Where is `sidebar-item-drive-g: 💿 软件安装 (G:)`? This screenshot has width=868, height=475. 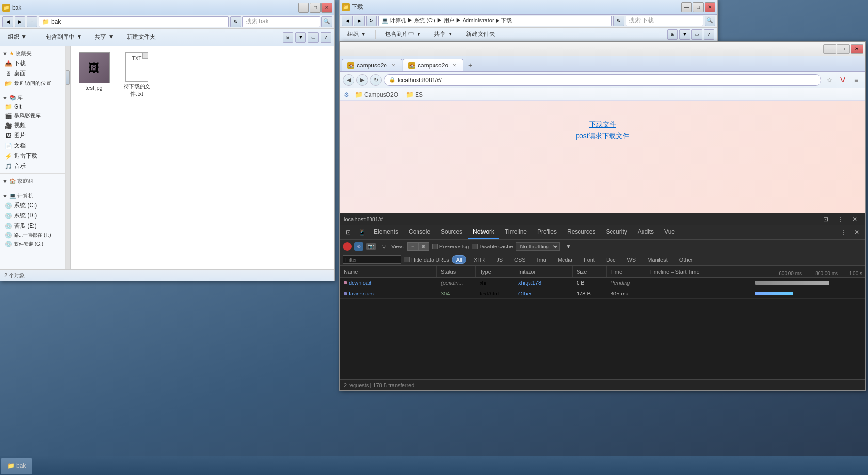
sidebar-item-drive-g: 💿 软件安装 (G:) is located at coordinates (33, 244).